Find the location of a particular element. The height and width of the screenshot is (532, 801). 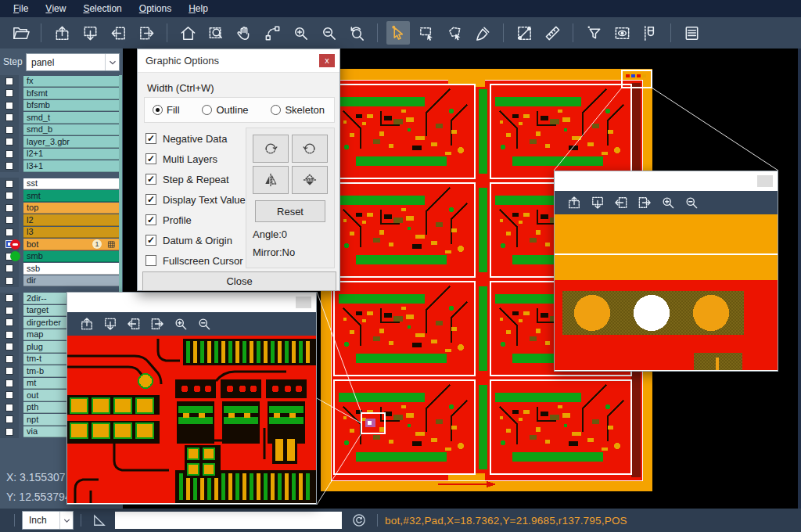

layer-name: l2+1 is located at coordinates (71, 155).